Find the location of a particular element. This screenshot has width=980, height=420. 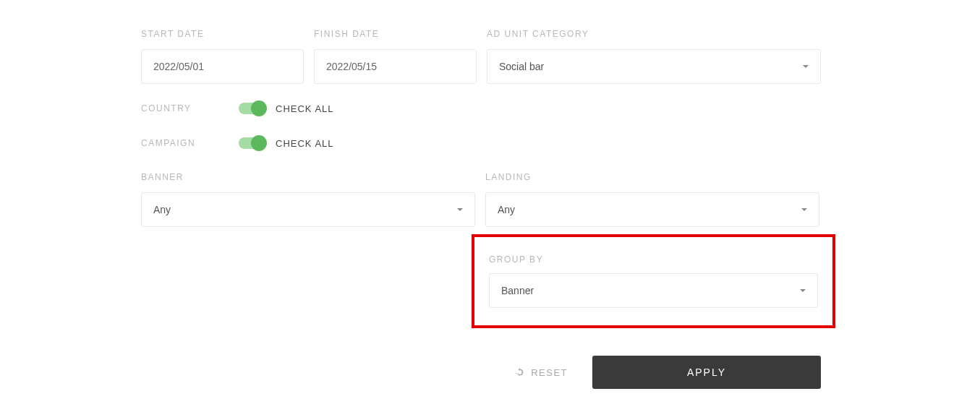

campaign-check-all-label: CHECK ALL is located at coordinates (305, 143).